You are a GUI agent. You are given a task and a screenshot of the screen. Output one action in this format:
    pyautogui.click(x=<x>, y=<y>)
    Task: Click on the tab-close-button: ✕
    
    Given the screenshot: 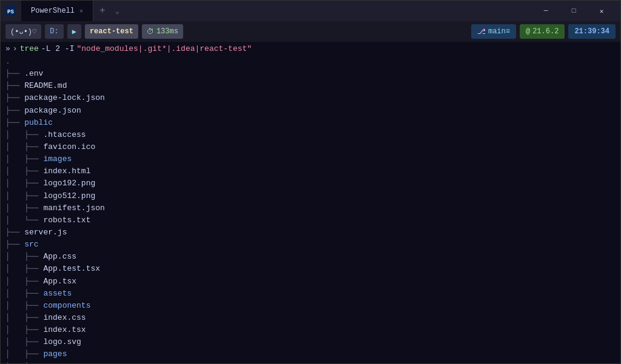 What is the action you would take?
    pyautogui.click(x=81, y=11)
    